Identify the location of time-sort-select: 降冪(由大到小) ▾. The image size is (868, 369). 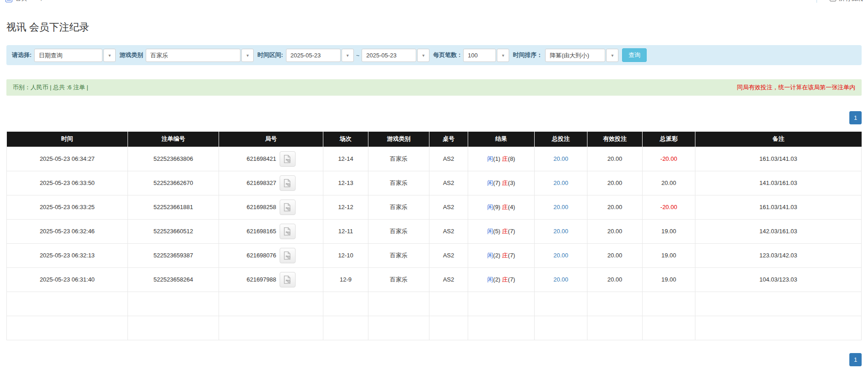
(582, 56).